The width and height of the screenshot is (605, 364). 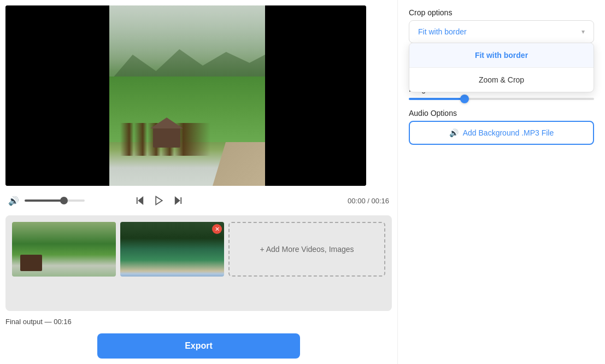 What do you see at coordinates (38, 321) in the screenshot?
I see `final-output-label: Final output — 00:16` at bounding box center [38, 321].